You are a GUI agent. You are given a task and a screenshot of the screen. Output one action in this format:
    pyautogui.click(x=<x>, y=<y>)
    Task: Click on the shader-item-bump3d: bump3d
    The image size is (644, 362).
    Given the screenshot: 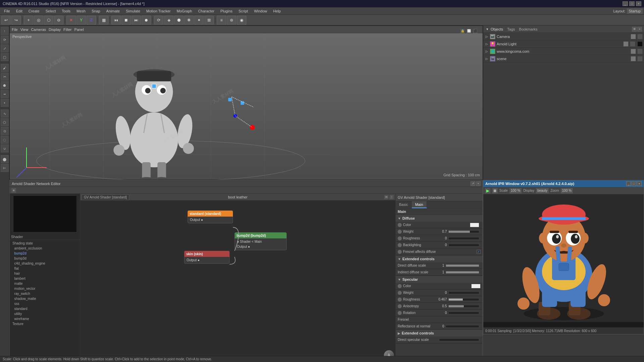 What is the action you would take?
    pyautogui.click(x=45, y=259)
    